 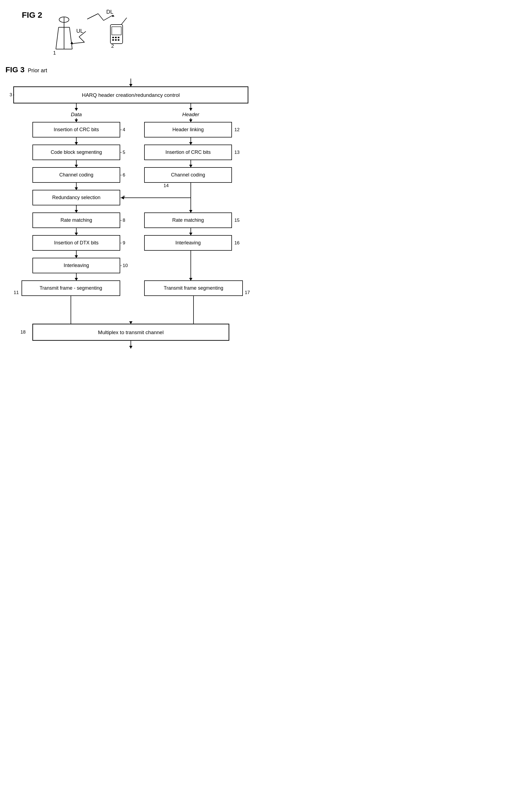 What do you see at coordinates (76, 265) in the screenshot?
I see `interleaving-left-text: Interleaving` at bounding box center [76, 265].